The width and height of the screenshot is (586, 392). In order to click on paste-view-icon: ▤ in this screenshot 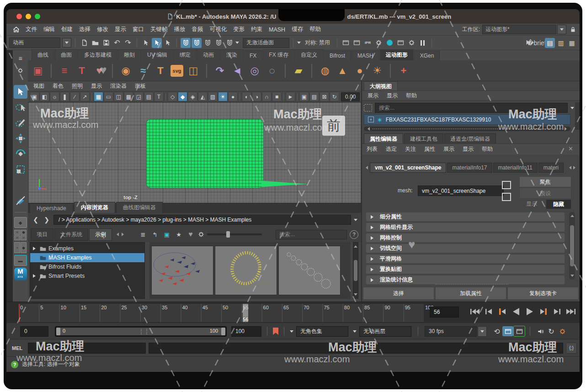, I will do `click(314, 97)`.